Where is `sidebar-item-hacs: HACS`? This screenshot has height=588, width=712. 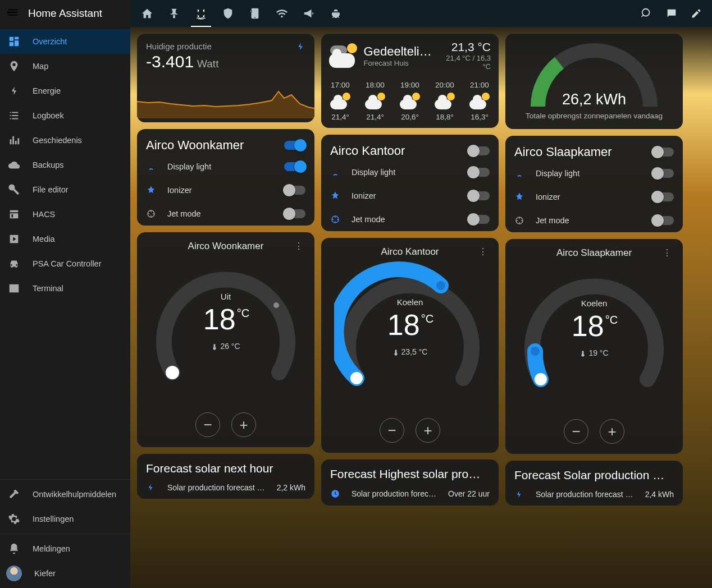 sidebar-item-hacs: HACS is located at coordinates (65, 214).